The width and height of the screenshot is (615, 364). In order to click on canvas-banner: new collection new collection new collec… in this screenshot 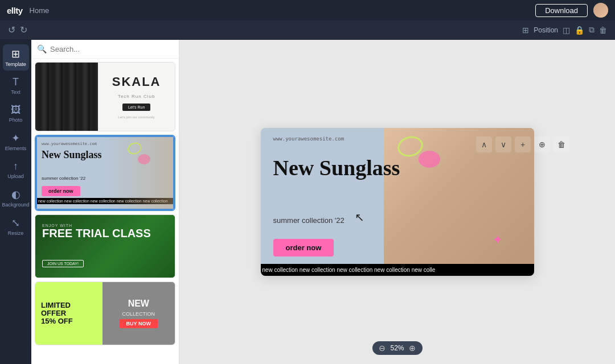, I will do `click(397, 270)`.